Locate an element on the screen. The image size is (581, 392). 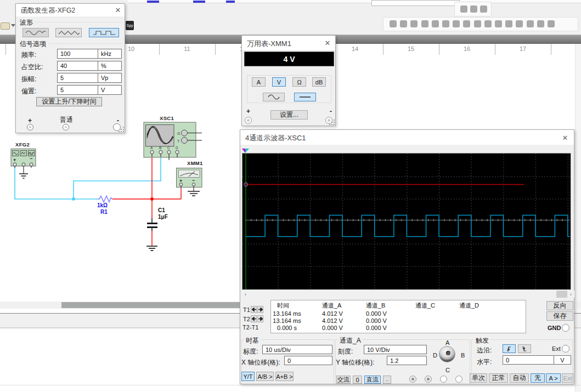
fgen-offset-unit: V is located at coordinates (110, 90).